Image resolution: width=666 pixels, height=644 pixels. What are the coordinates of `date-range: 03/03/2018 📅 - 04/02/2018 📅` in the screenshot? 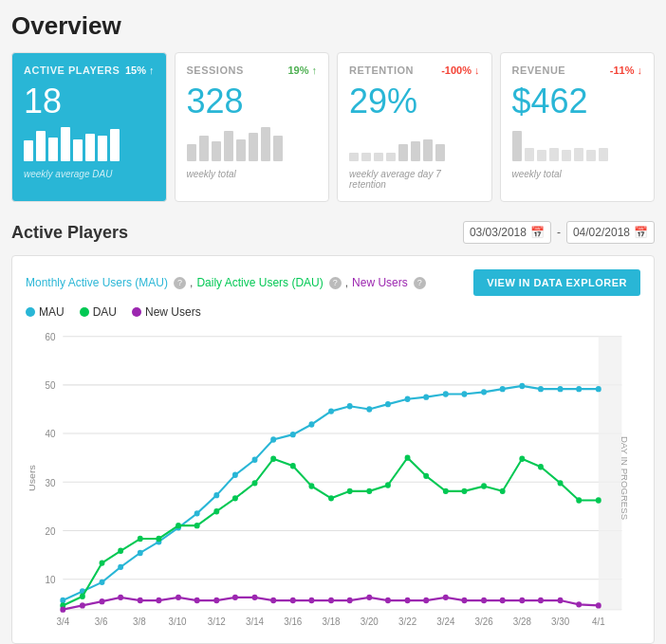 It's located at (559, 232).